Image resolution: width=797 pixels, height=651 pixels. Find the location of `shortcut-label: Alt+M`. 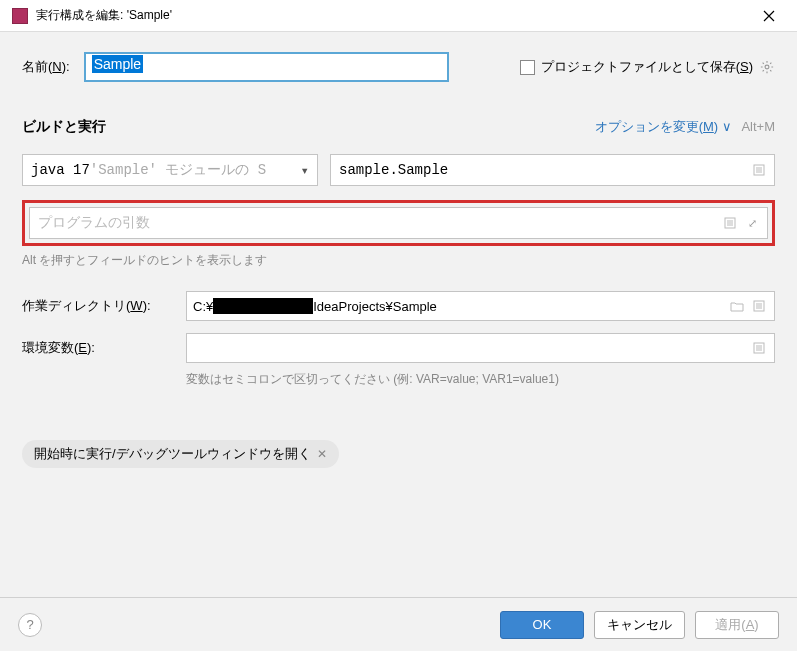

shortcut-label: Alt+M is located at coordinates (758, 126).